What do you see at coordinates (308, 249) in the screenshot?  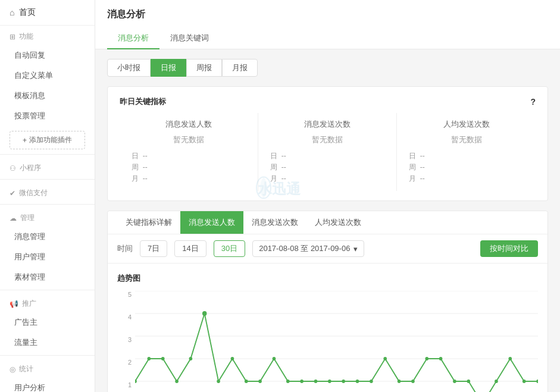 I see `date-range-picker: 2017-08-08 至 2017-09-06 ▾` at bounding box center [308, 249].